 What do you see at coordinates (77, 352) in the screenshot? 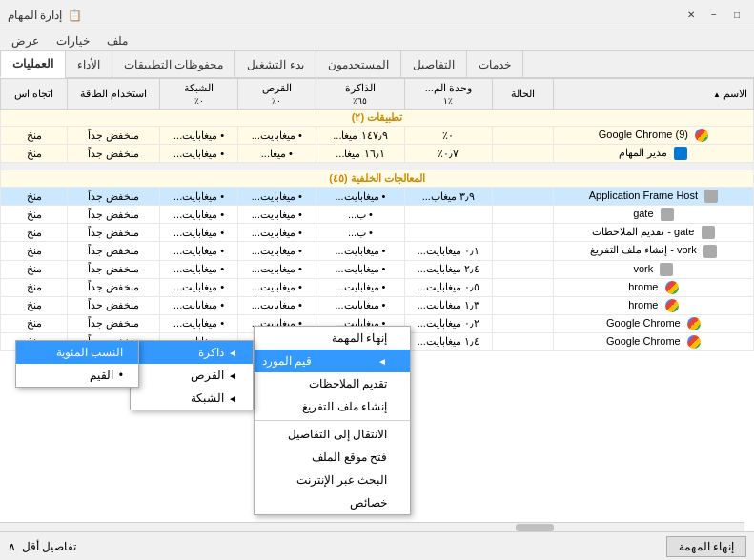
I see `submenu2-item-percent: النسب المئوية` at bounding box center [77, 352].